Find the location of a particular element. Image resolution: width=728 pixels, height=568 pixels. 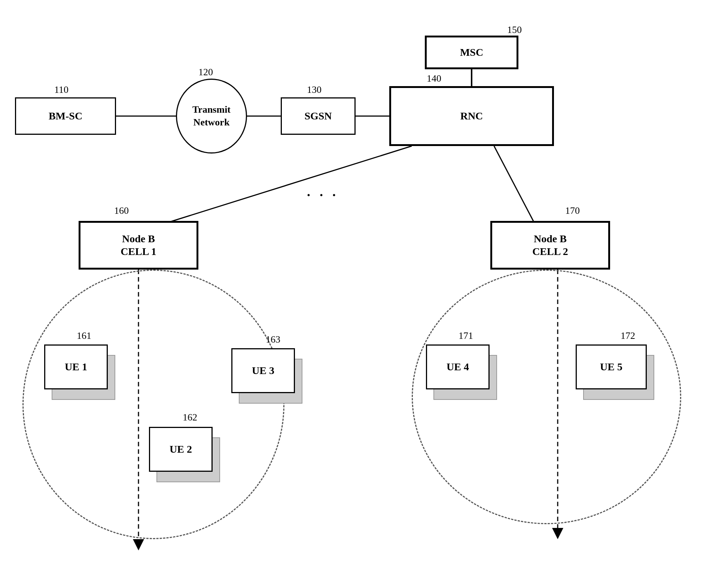

ue3-ref: 163 is located at coordinates (273, 340).